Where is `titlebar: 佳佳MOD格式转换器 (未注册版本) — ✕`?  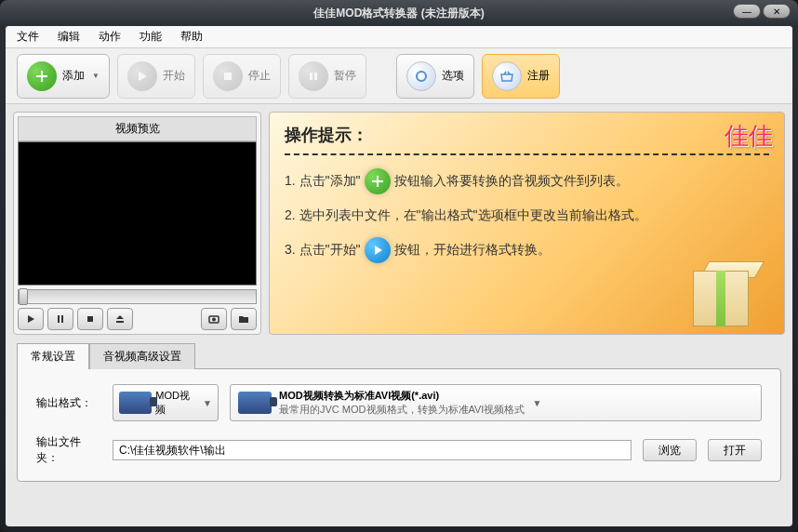
titlebar: 佳佳MOD格式转换器 (未注册版本) — ✕ is located at coordinates (399, 13).